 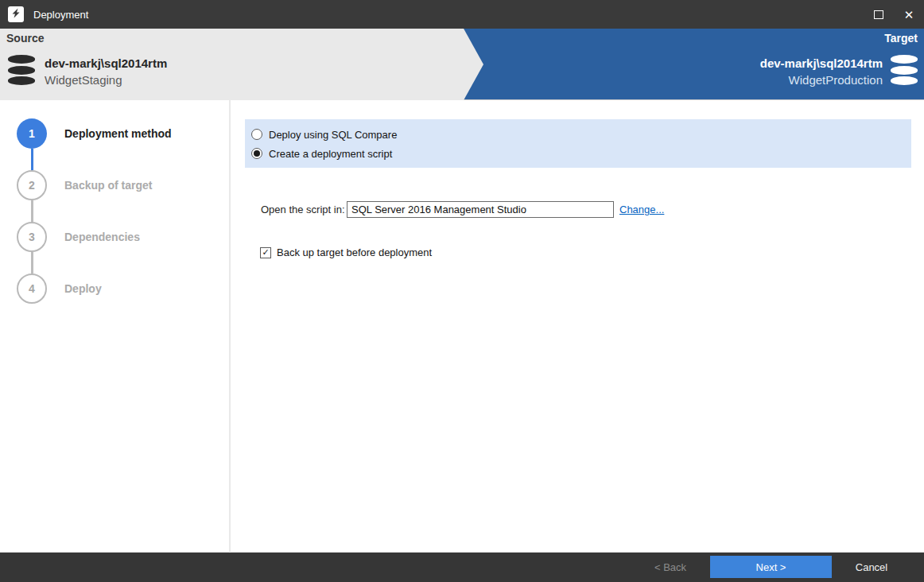 I want to click on source-panel: Source dev-markj\sql2014rtm WidgetStagin…, so click(x=242, y=64).